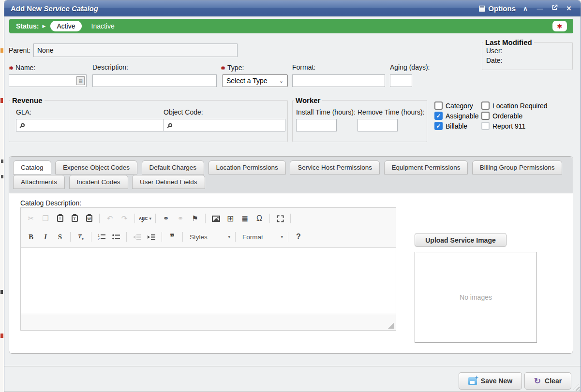 This screenshot has width=581, height=392. Describe the element at coordinates (304, 67) in the screenshot. I see `format-label: Format:` at that location.